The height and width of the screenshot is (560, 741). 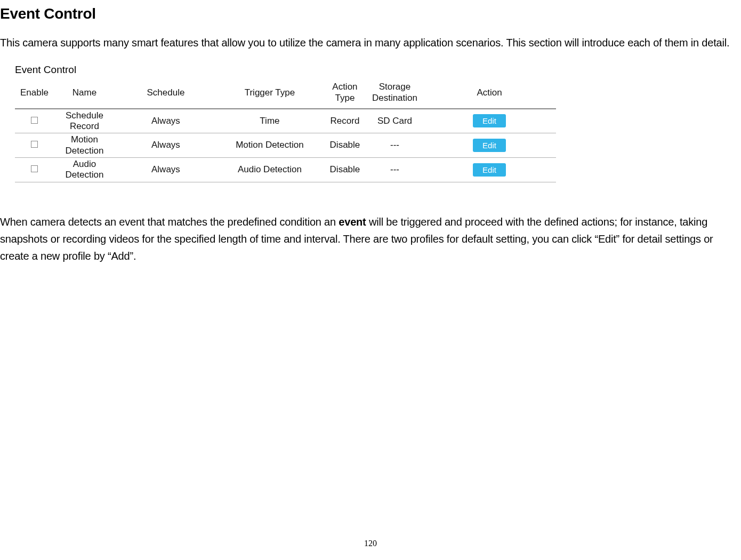 What do you see at coordinates (345, 94) in the screenshot?
I see `header-action-type: ActionType` at bounding box center [345, 94].